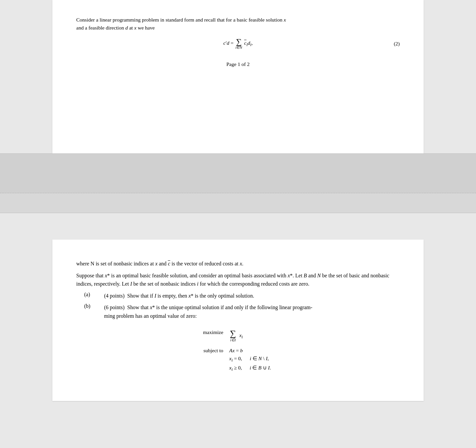  What do you see at coordinates (249, 43) in the screenshot?
I see `eq-rhs: cidi,` at bounding box center [249, 43].